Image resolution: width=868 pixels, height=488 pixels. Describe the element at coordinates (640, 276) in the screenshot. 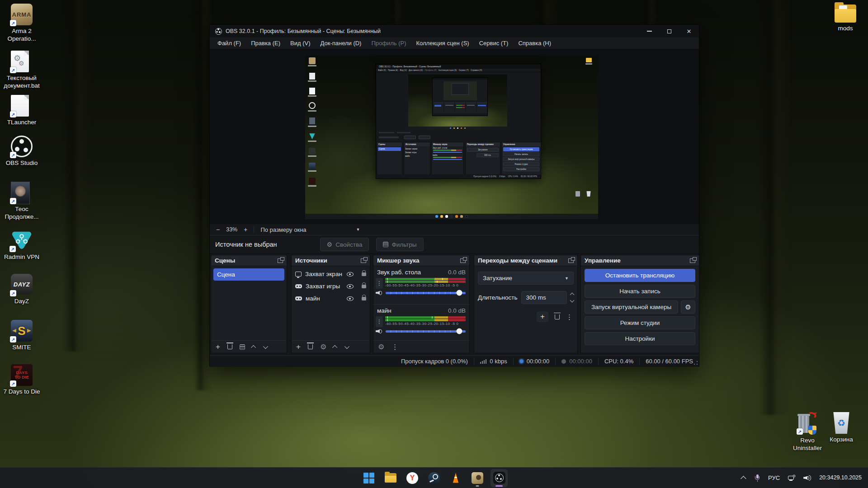

I see `stop-streaming-button: Остановить трансляцию` at that location.